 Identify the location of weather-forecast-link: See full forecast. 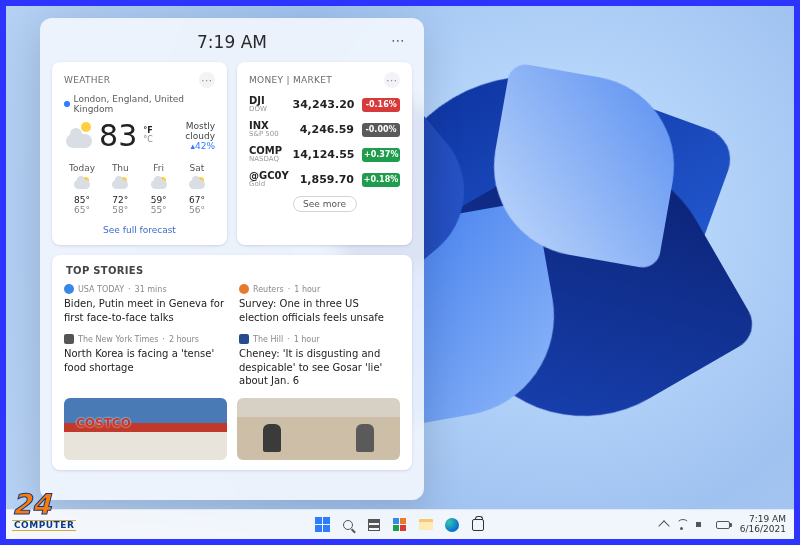
(140, 230).